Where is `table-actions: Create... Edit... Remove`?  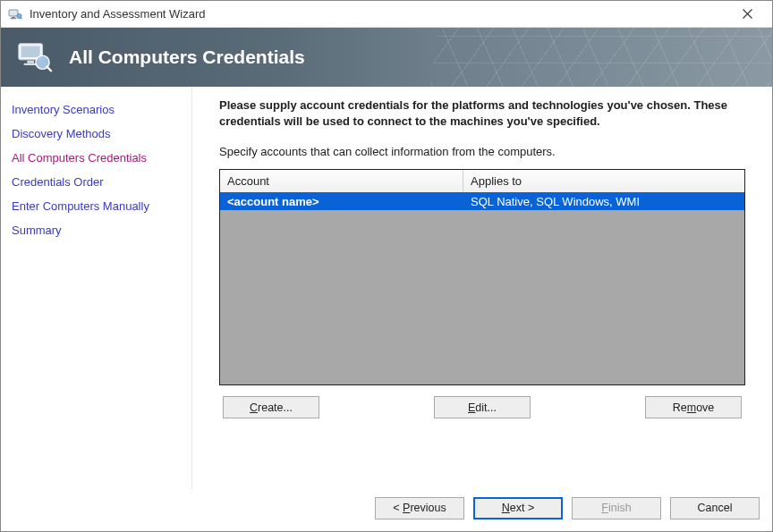 table-actions: Create... Edit... Remove is located at coordinates (482, 402).